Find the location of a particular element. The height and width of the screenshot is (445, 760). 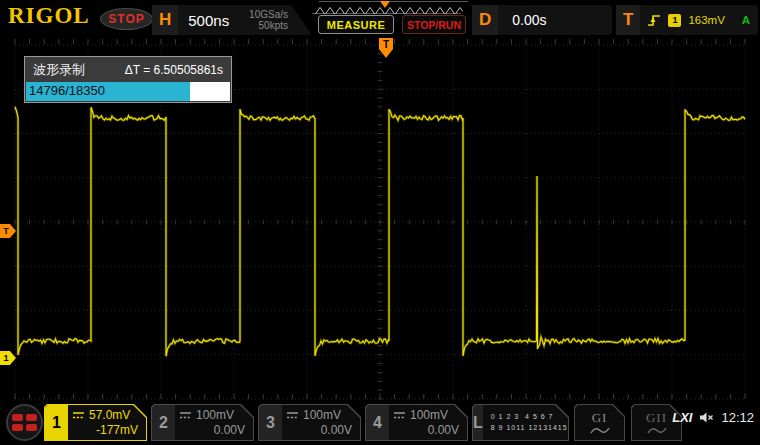

logic-digits-row1: 0 1 2 3 4 5 6 7 is located at coordinates (530, 418).